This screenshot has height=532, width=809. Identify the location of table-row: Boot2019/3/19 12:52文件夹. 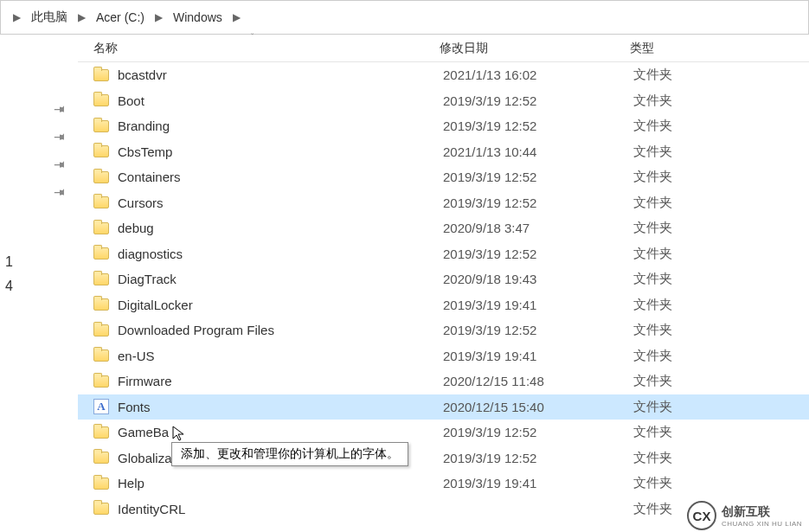
(443, 101).